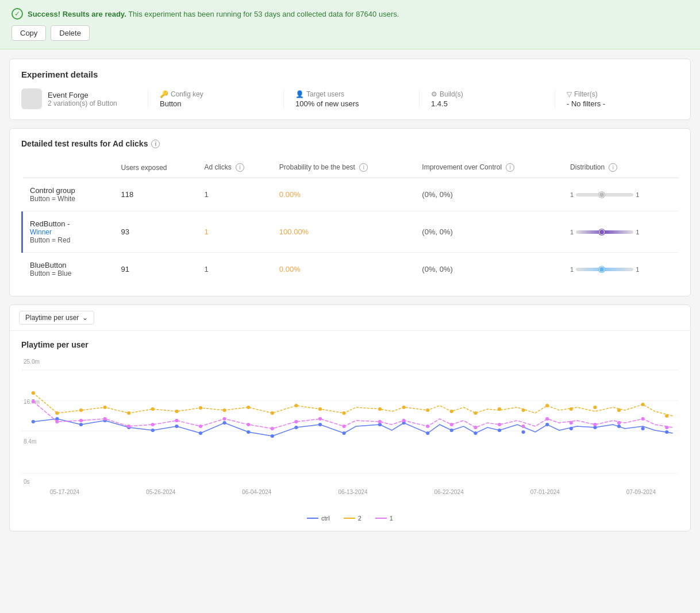 The height and width of the screenshot is (613, 700). Describe the element at coordinates (69, 199) in the screenshot. I see `group-sub: Button = White` at that location.